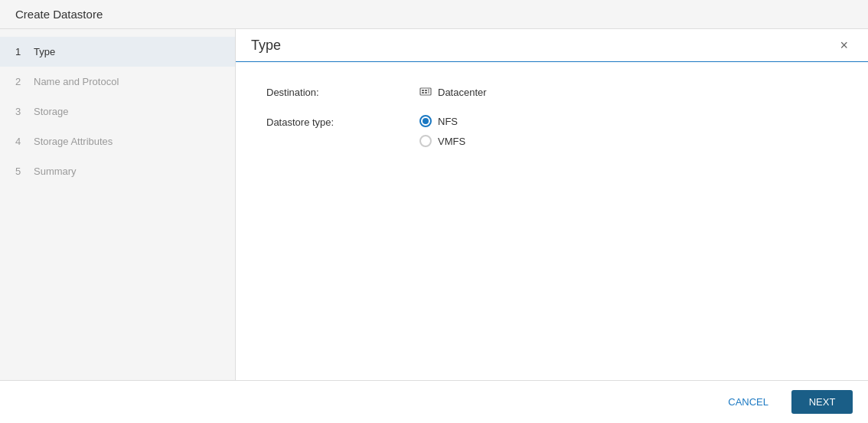 This screenshot has width=868, height=423. What do you see at coordinates (21, 52) in the screenshot?
I see `step-number-1: 1` at bounding box center [21, 52].